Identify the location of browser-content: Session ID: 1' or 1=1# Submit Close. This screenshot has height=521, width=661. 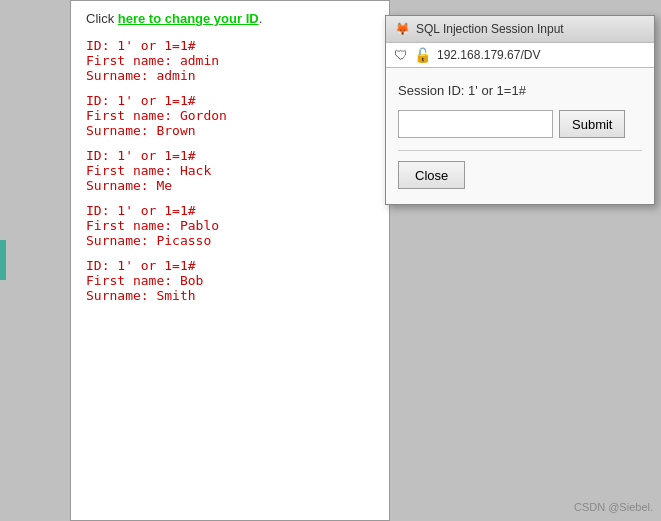
(520, 136).